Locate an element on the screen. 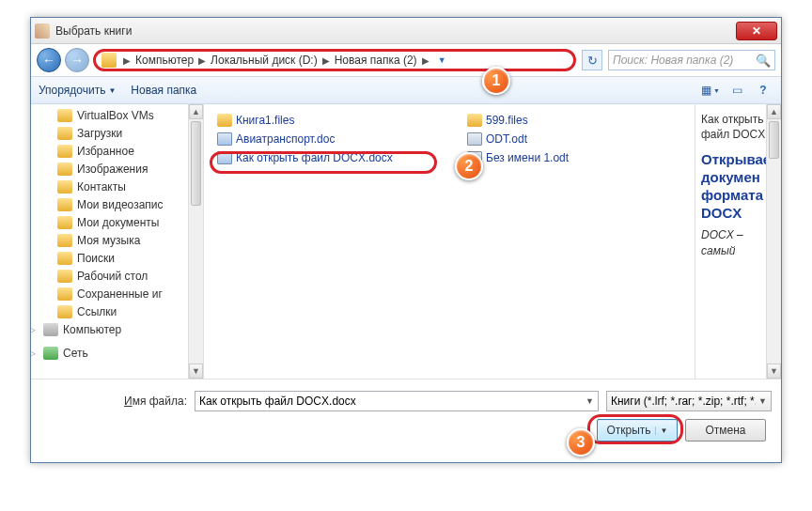  view-options-button: ▦▼ is located at coordinates (710, 90).